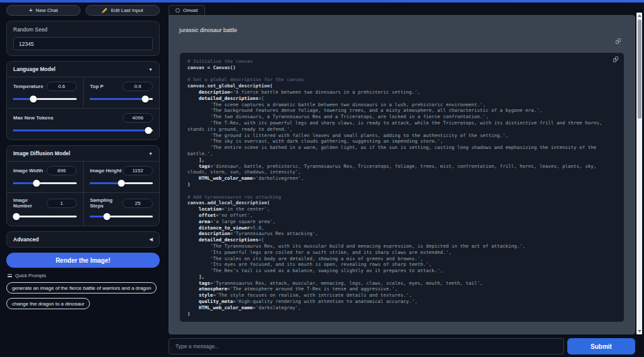  Describe the element at coordinates (45, 99) in the screenshot. I see `temperature-slider` at that location.